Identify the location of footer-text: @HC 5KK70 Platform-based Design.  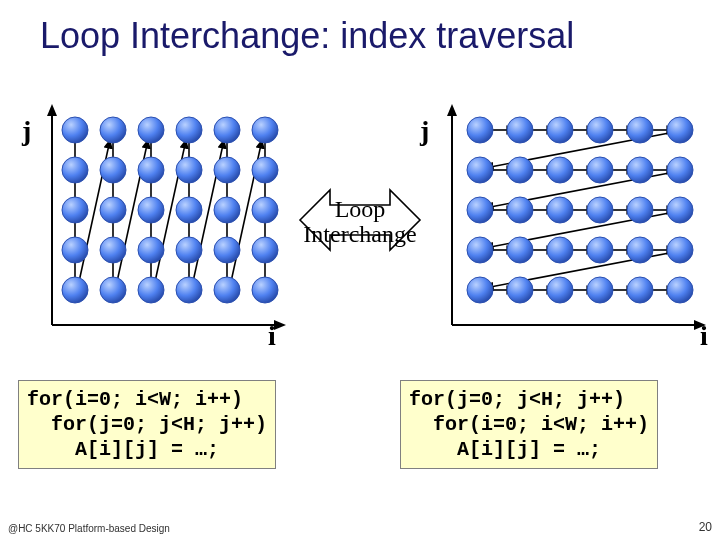
(89, 528).